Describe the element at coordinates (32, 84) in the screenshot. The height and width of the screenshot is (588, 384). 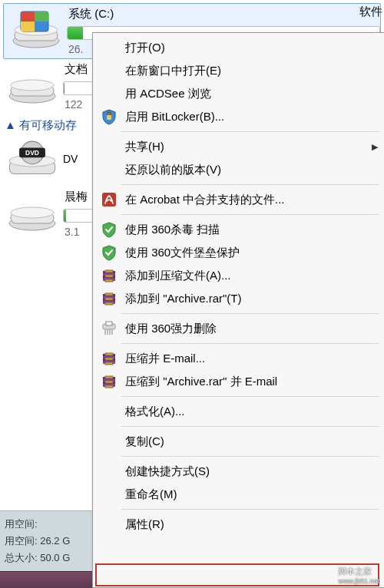
I see `drive-icon-docs` at that location.